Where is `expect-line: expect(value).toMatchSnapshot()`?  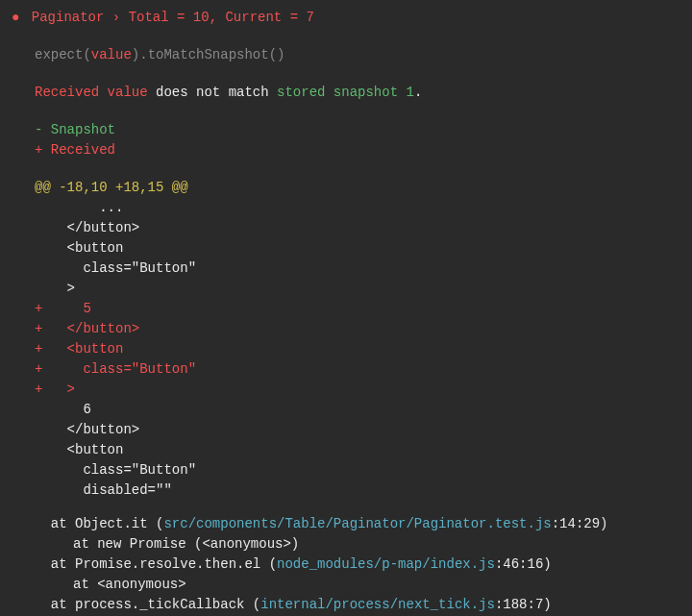 expect-line: expect(value).toMatchSnapshot() is located at coordinates (346, 56).